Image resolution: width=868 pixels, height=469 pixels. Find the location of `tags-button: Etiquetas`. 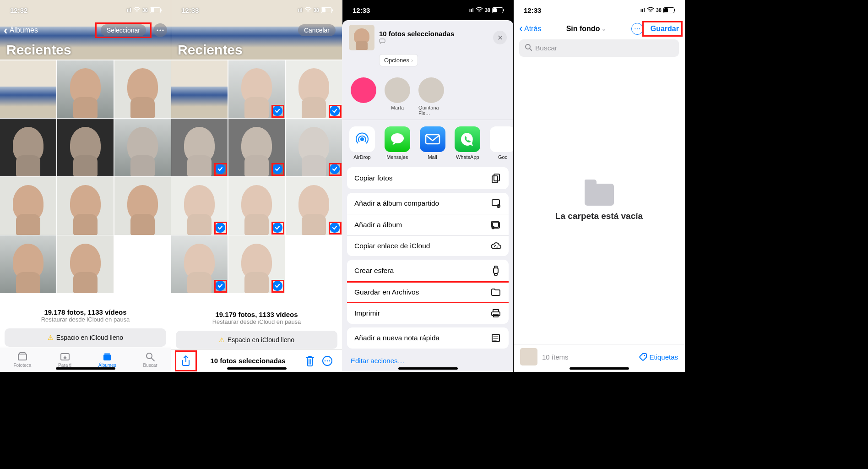

tags-button: Etiquetas is located at coordinates (658, 357).